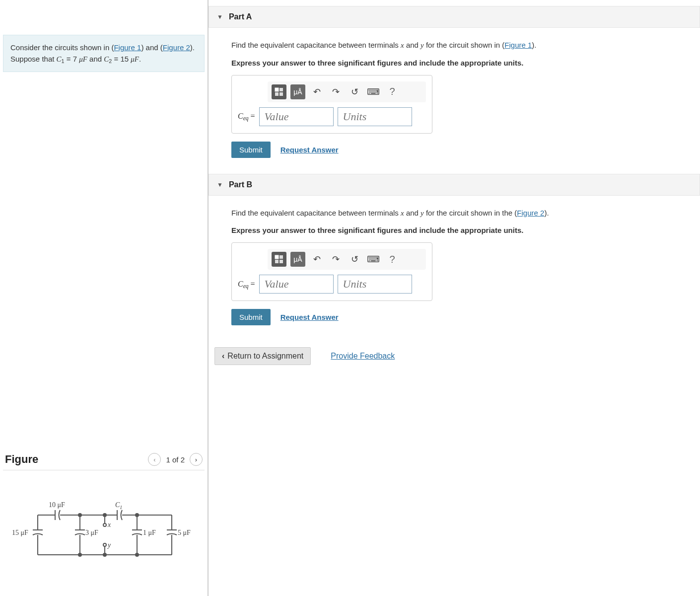 This screenshot has height=596, width=700. Describe the element at coordinates (422, 45) in the screenshot. I see `pa-y: y` at that location.